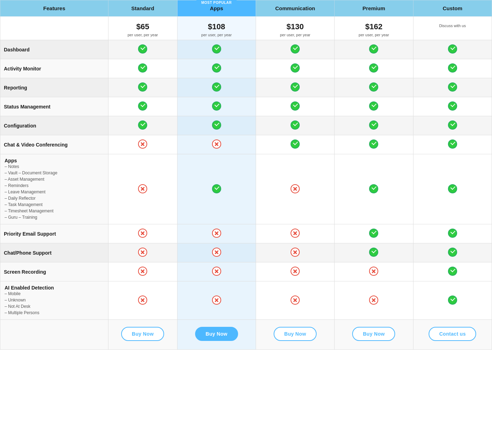 The width and height of the screenshot is (492, 448). What do you see at coordinates (143, 88) in the screenshot?
I see `feature-standard-reporting` at bounding box center [143, 88].